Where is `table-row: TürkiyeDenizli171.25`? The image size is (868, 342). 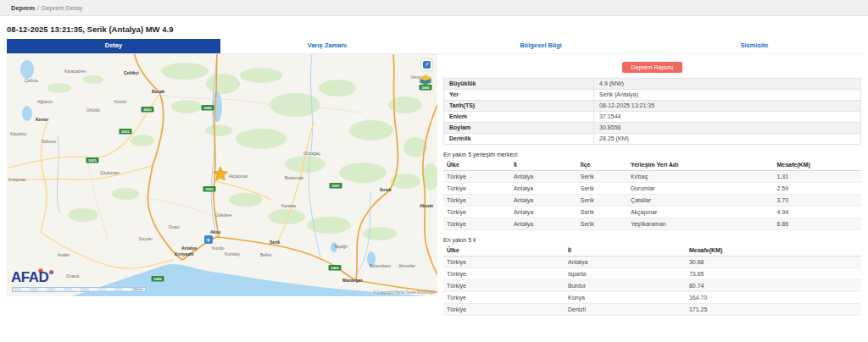
table-row: TürkiyeDenizli171.25 is located at coordinates (653, 309).